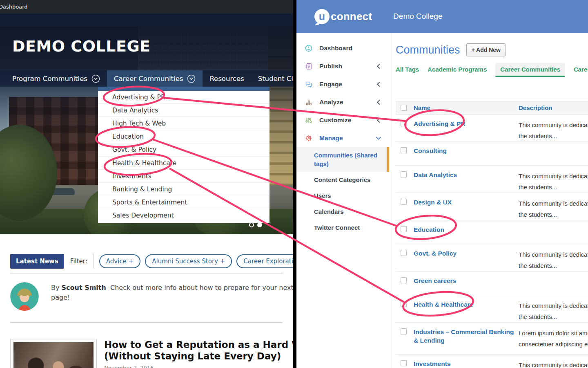  I want to click on select-all-checkbox, so click(403, 108).